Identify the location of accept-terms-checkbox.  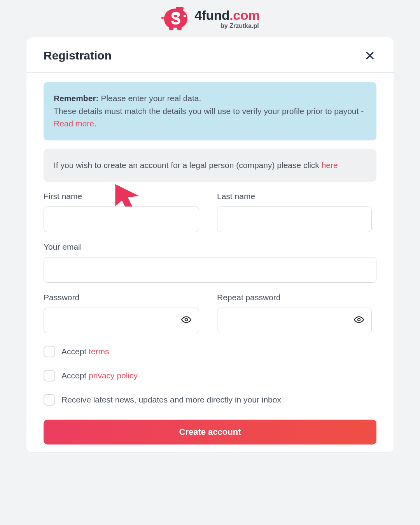
(49, 352).